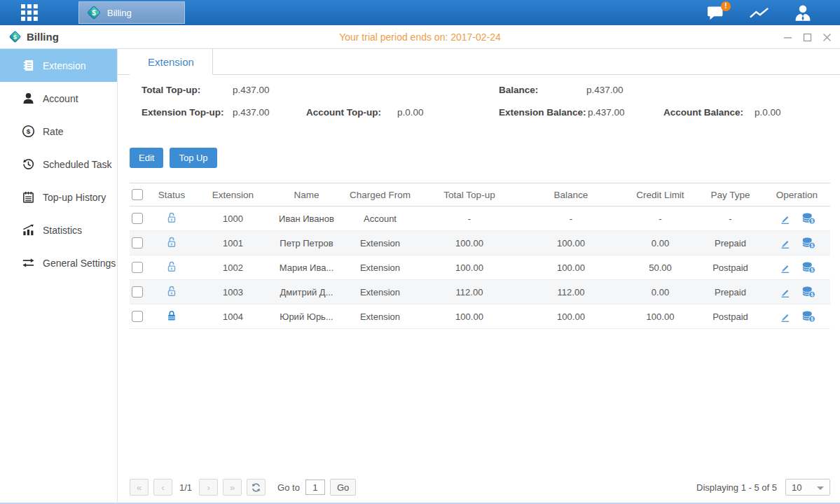  What do you see at coordinates (411, 112) in the screenshot?
I see `account-topup-value: p.0.00` at bounding box center [411, 112].